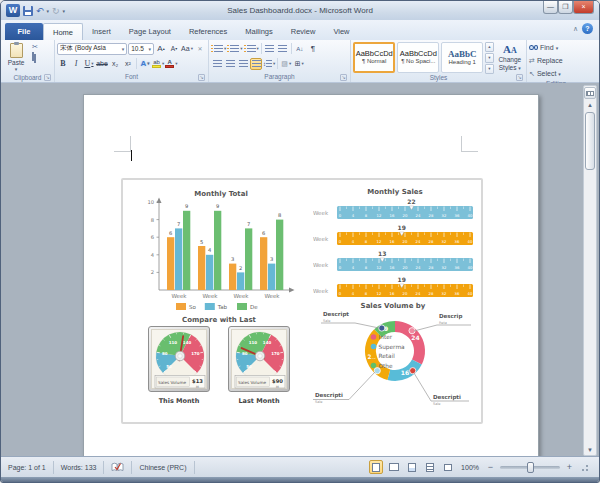  I want to click on spellcheck-status, so click(118, 468).